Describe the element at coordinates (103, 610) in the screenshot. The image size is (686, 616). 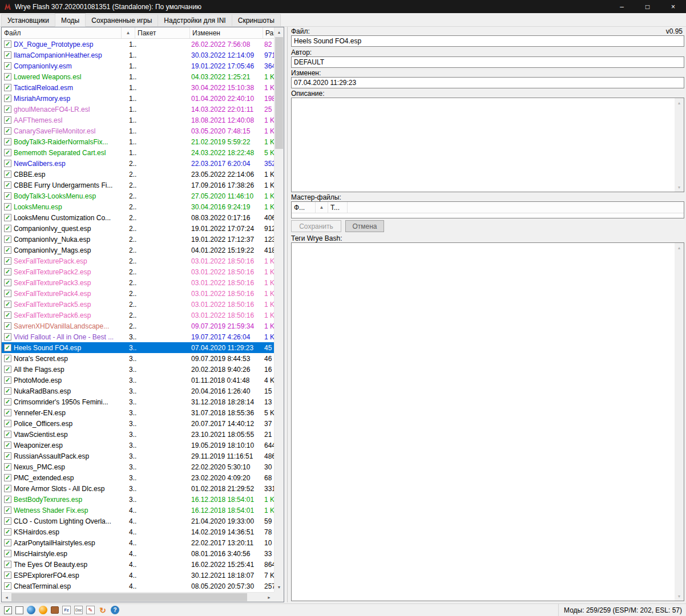
I see `refresh-icon: ↻` at that location.